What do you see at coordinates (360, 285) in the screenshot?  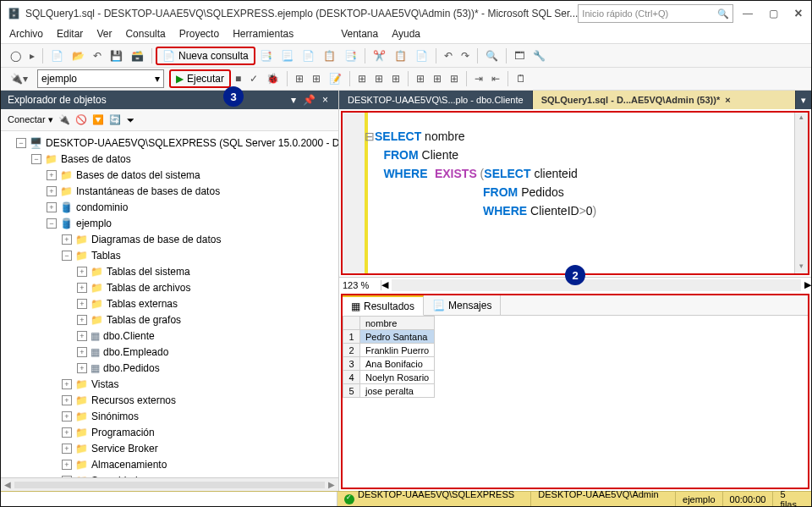 I see `zoom-level: 123 %` at bounding box center [360, 285].